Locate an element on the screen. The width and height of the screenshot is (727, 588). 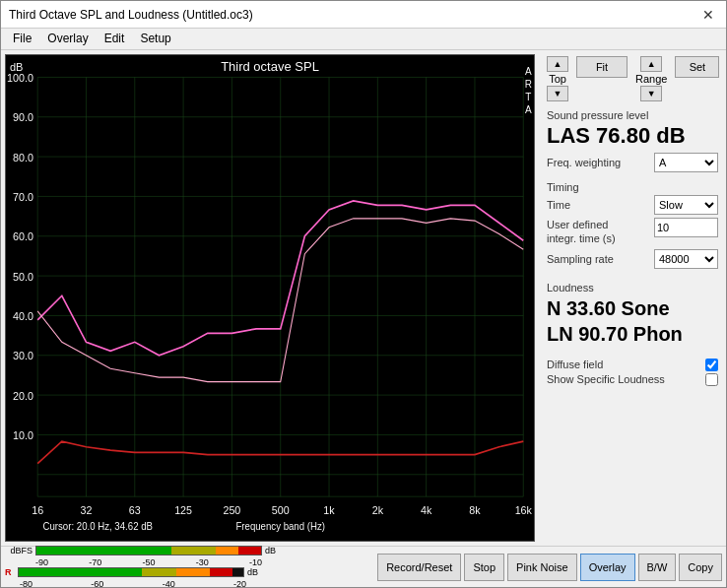
user-defined-label: User defined integr. time (s) is located at coordinates (591, 232).